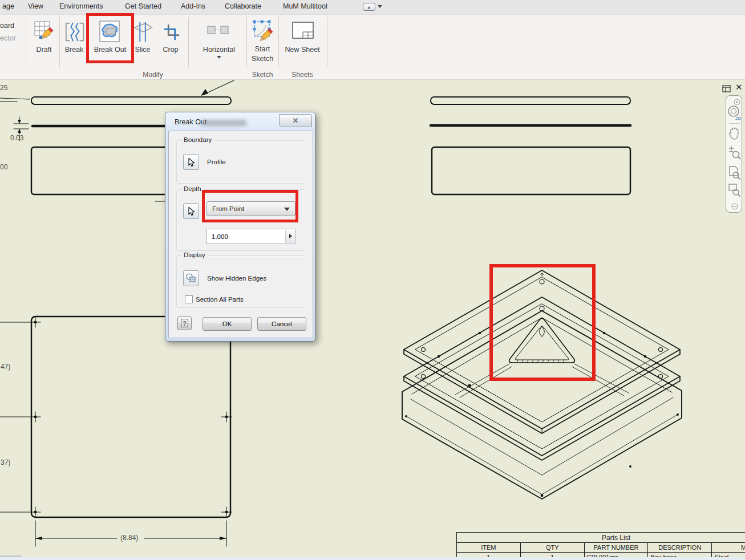 This screenshot has height=560, width=745. I want to click on crop-icon, so click(171, 33).